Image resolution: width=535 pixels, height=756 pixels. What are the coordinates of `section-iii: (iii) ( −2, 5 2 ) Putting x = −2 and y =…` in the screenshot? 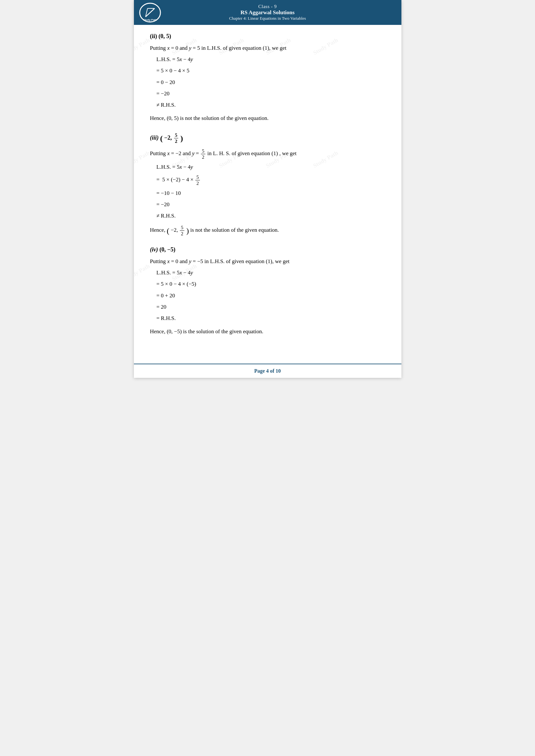 It's located at (268, 184).